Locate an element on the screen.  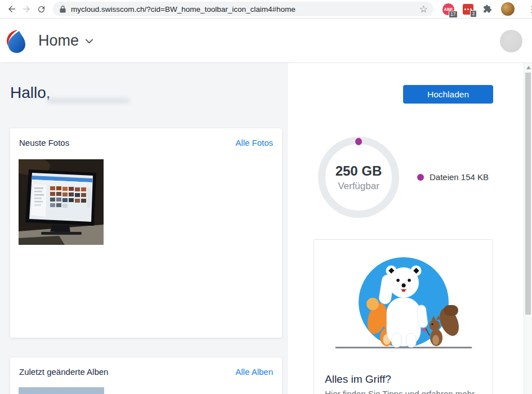
legend-label: Dateien 154 KB is located at coordinates (459, 177).